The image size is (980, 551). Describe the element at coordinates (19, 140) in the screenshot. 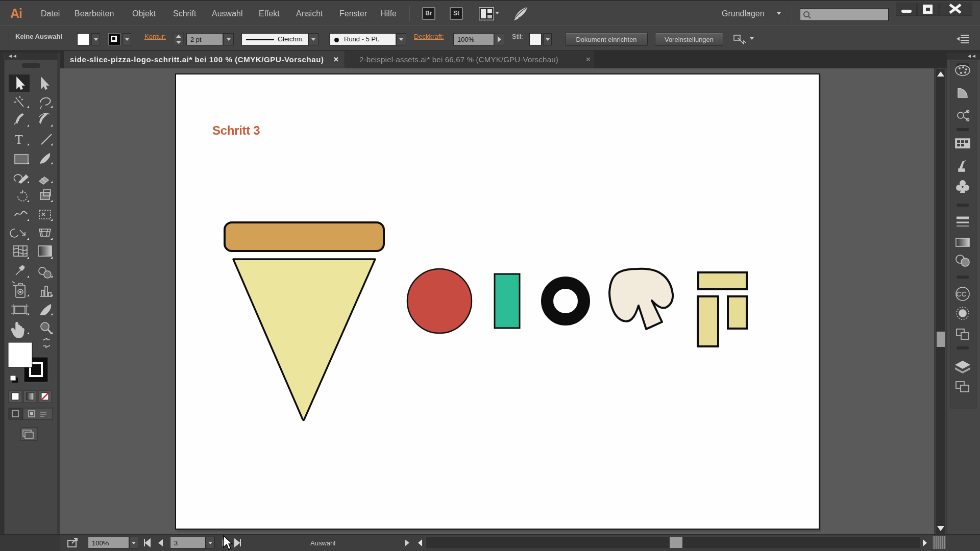

I see `svg-text: T` at that location.